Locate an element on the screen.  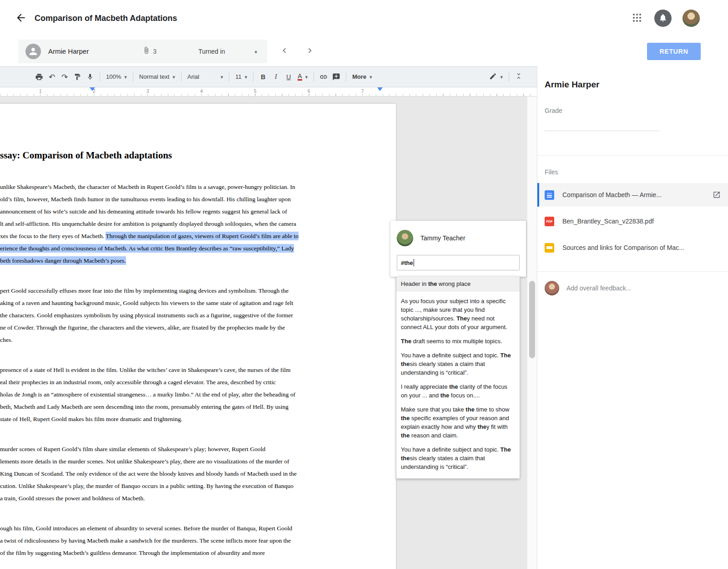
doc-text: lt and self-affliction. His unquenchable… is located at coordinates (148, 224).